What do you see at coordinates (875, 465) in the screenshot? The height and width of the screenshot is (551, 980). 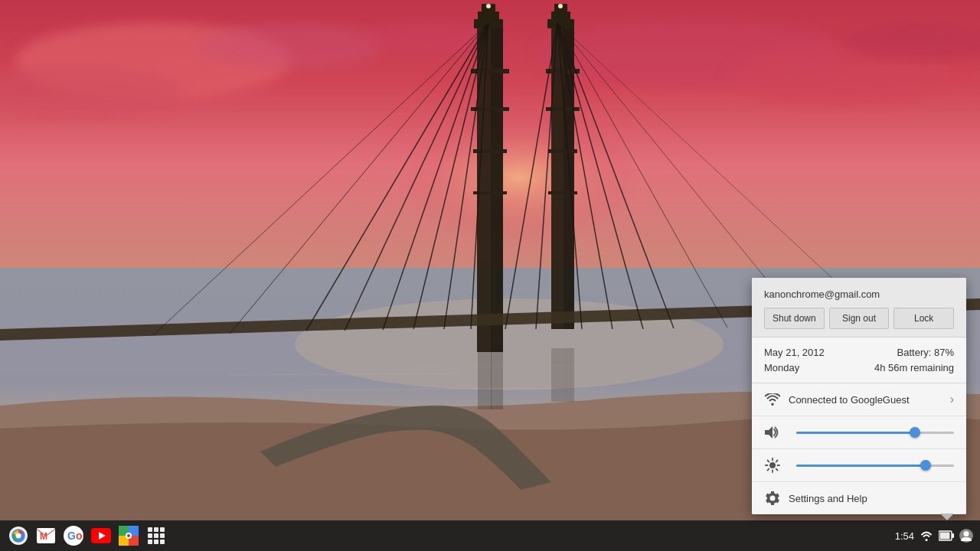 I see `brightness-slider` at bounding box center [875, 465].